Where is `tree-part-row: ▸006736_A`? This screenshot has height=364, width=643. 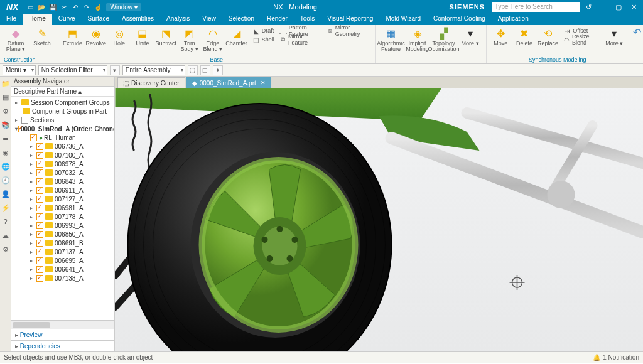
tree-part-row: ▸006736_A is located at coordinates (63, 146).